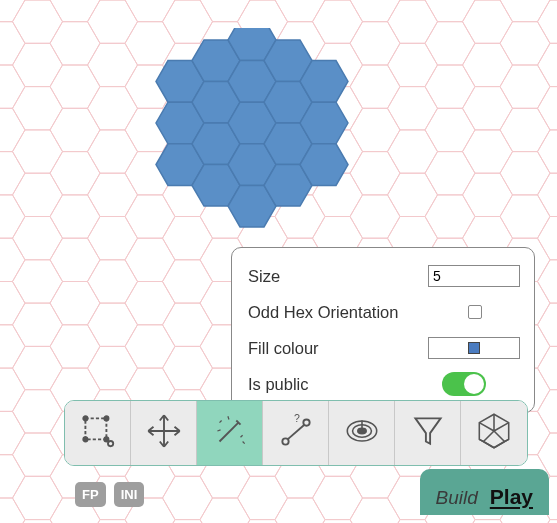 Image resolution: width=557 pixels, height=523 pixels. What do you see at coordinates (230, 433) in the screenshot?
I see `magic-tool` at bounding box center [230, 433].